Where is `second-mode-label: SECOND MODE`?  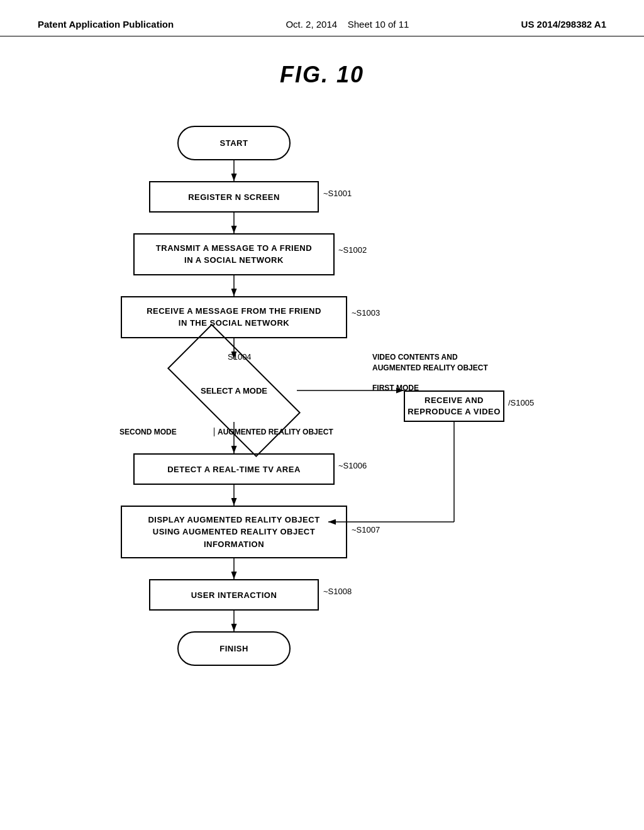 second-mode-label: SECOND MODE is located at coordinates (148, 432).